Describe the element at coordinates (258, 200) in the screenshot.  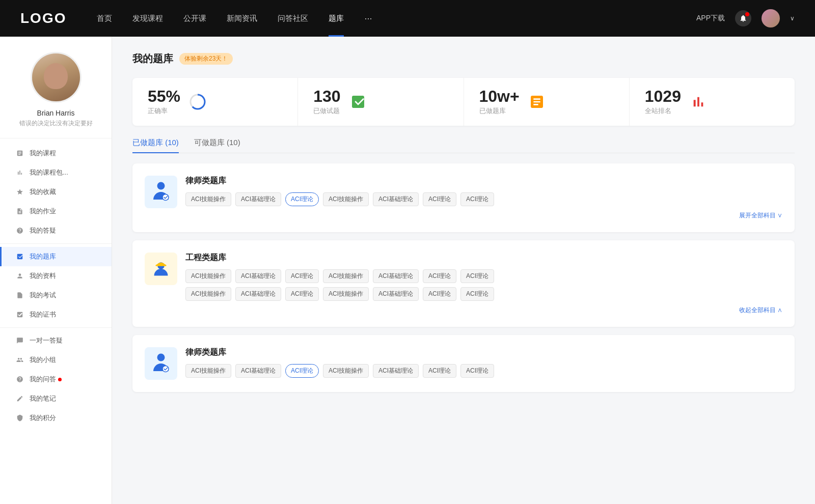
I see `tag-1-1: ACI基础理论` at that location.